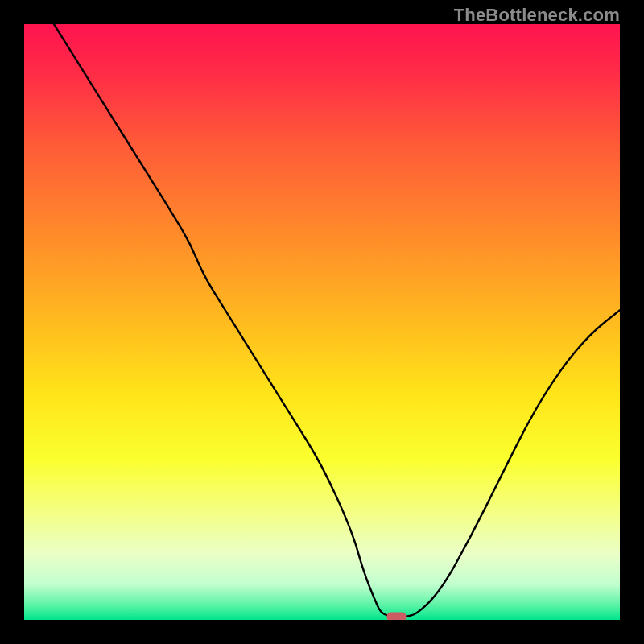  I want to click on watermark-label: TheBottleneck.com, so click(537, 15).